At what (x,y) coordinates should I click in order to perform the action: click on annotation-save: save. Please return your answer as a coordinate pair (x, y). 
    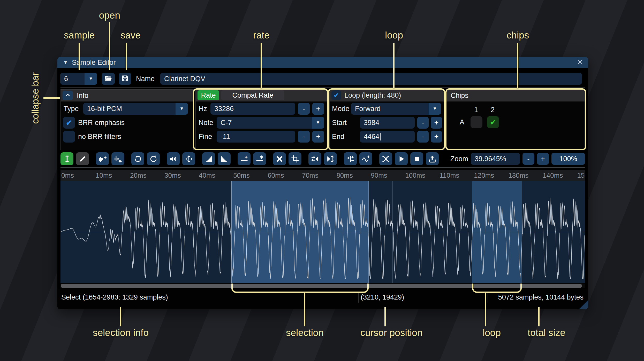
    Looking at the image, I should click on (131, 35).